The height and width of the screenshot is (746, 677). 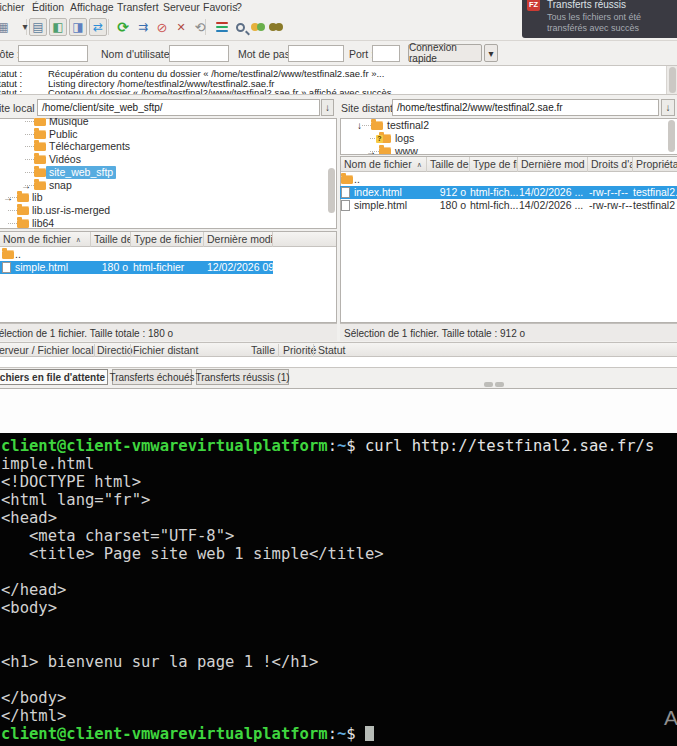 I want to click on compare-icon, so click(x=258, y=27).